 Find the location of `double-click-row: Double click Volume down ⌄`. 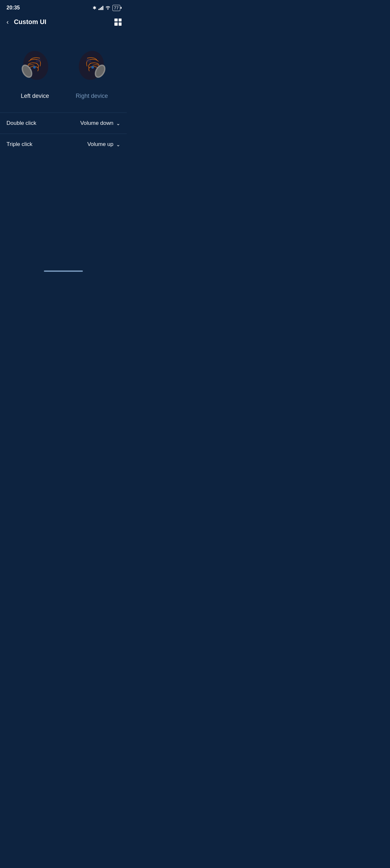

double-click-row: Double click Volume down ⌄ is located at coordinates (63, 123).